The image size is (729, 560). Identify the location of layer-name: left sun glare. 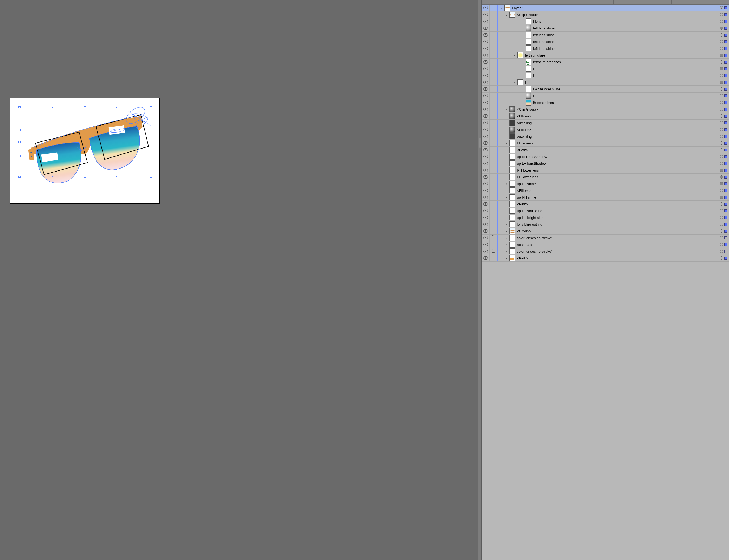
(622, 55).